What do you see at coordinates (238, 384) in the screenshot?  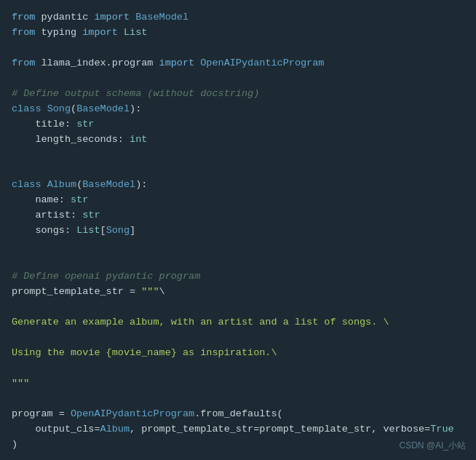 I see `code-line-25: """` at bounding box center [238, 384].